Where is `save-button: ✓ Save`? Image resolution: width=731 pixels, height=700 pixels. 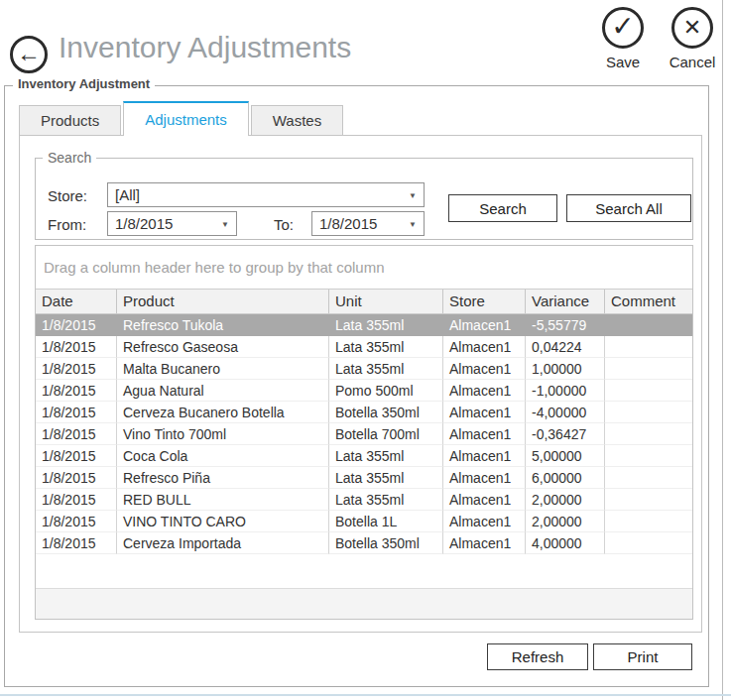
save-button: ✓ Save is located at coordinates (623, 39).